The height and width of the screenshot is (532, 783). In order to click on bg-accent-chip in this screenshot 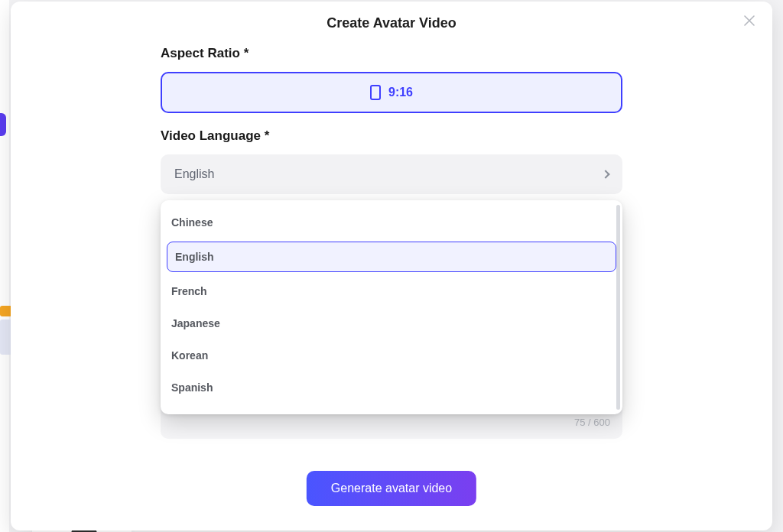, I will do `click(3, 125)`.